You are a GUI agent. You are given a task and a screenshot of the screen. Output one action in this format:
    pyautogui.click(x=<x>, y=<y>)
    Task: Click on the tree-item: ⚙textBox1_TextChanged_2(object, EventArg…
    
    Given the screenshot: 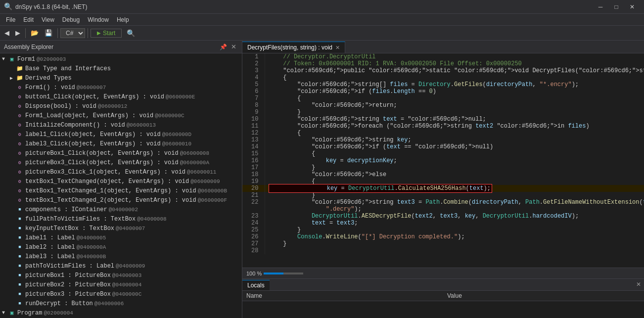 What is the action you would take?
    pyautogui.click(x=121, y=200)
    